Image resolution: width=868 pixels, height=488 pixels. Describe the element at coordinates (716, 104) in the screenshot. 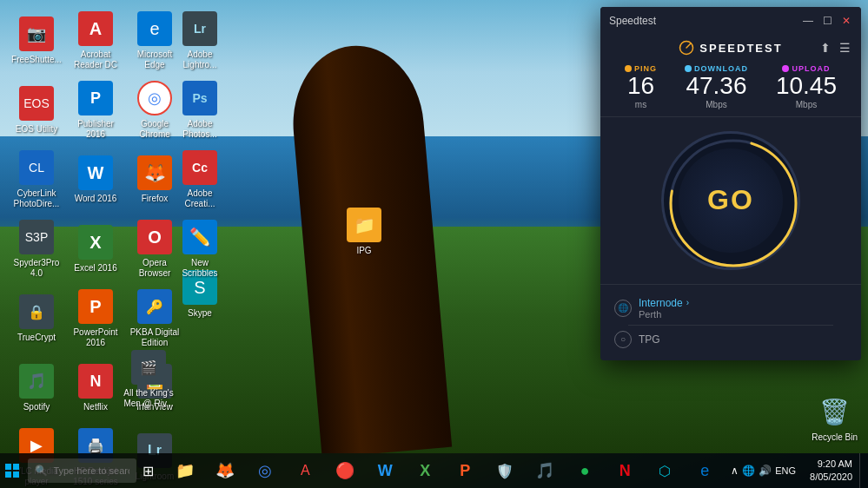

I see `download-unit: Mbps` at that location.